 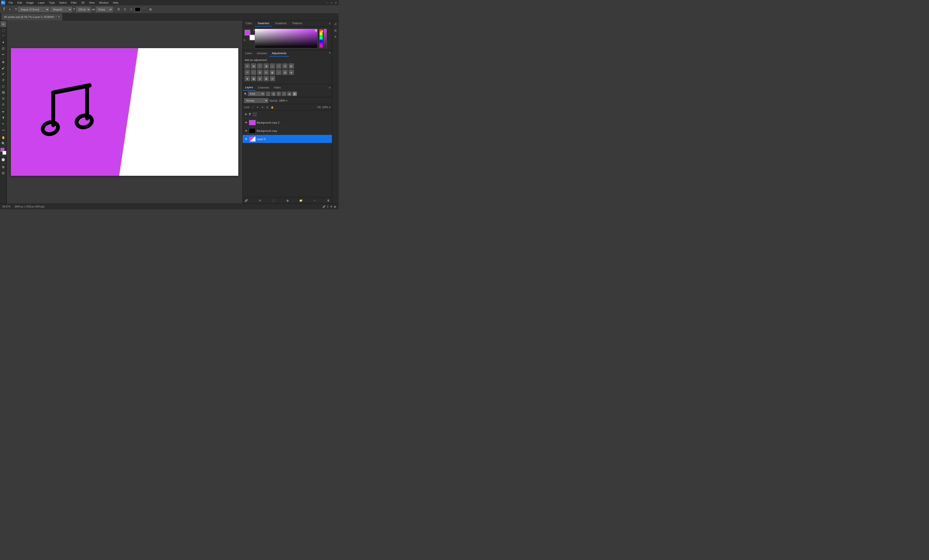 What do you see at coordinates (3, 30) in the screenshot?
I see `tool-selection-icon: ⬚` at bounding box center [3, 30].